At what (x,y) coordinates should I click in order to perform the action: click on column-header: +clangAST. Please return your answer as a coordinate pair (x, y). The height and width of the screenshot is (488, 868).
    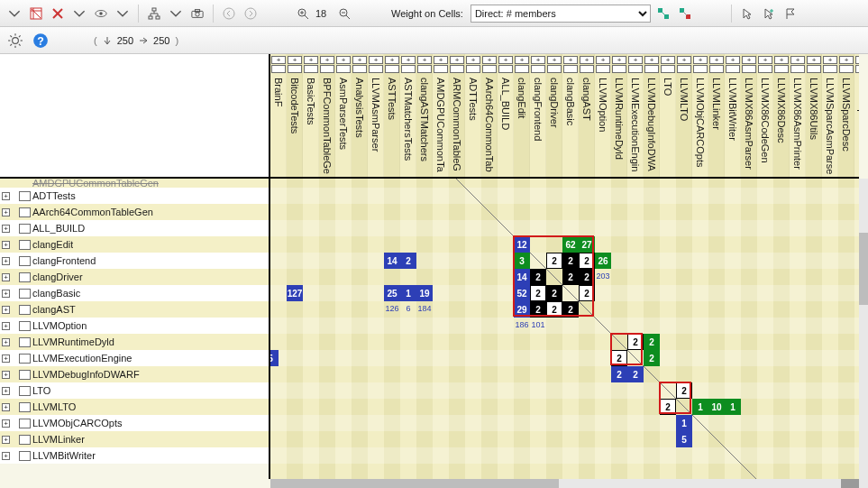
    Looking at the image, I should click on (587, 116).